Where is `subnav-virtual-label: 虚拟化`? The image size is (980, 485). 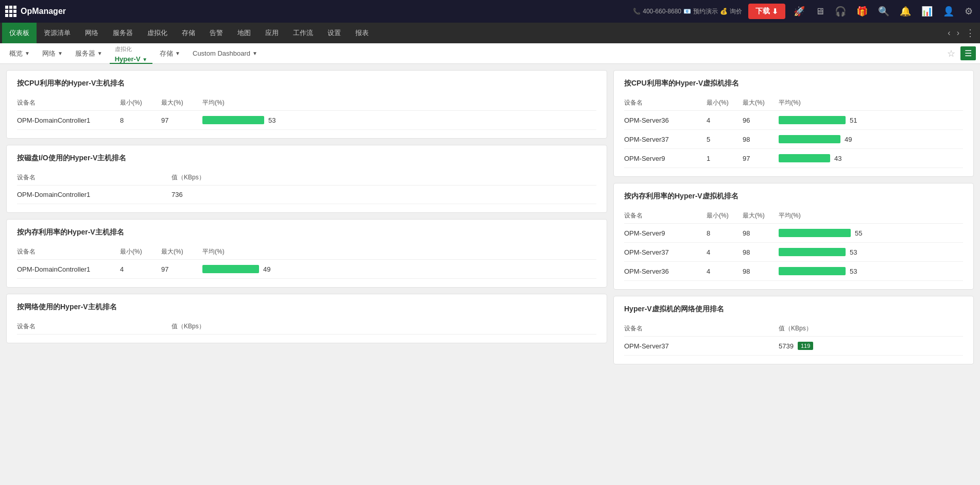
subnav-virtual-label: 虚拟化 is located at coordinates (124, 49).